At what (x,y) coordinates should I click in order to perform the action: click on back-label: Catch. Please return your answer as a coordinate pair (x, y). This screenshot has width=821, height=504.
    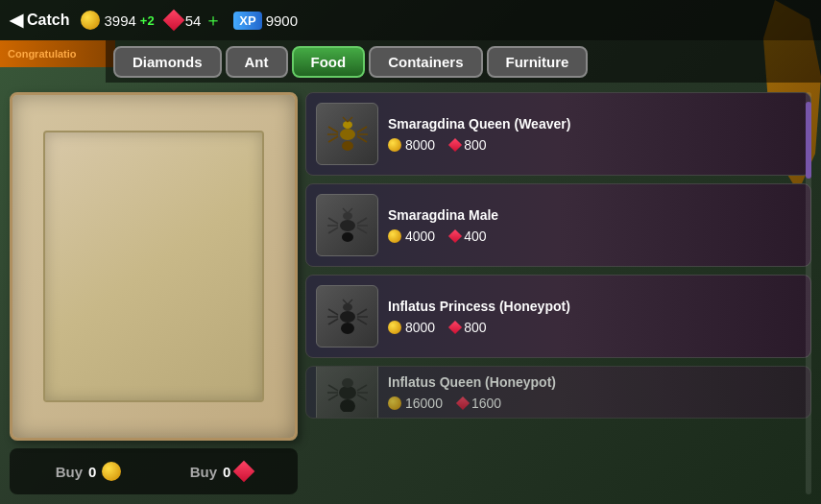
    Looking at the image, I should click on (48, 20).